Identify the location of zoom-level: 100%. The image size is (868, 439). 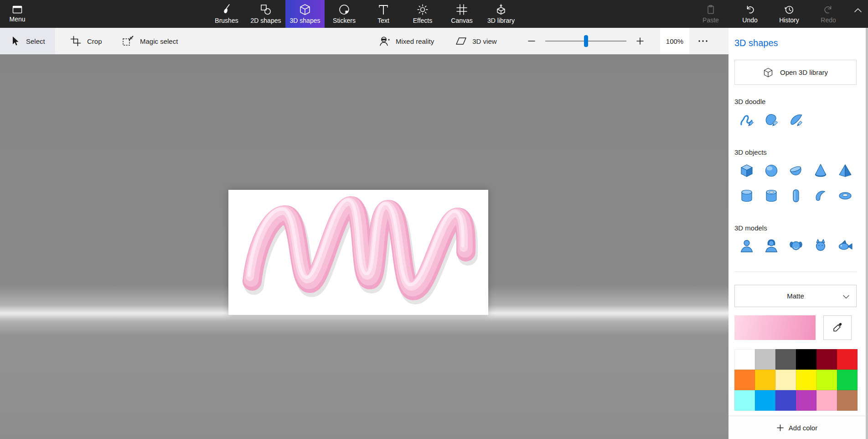
(675, 41).